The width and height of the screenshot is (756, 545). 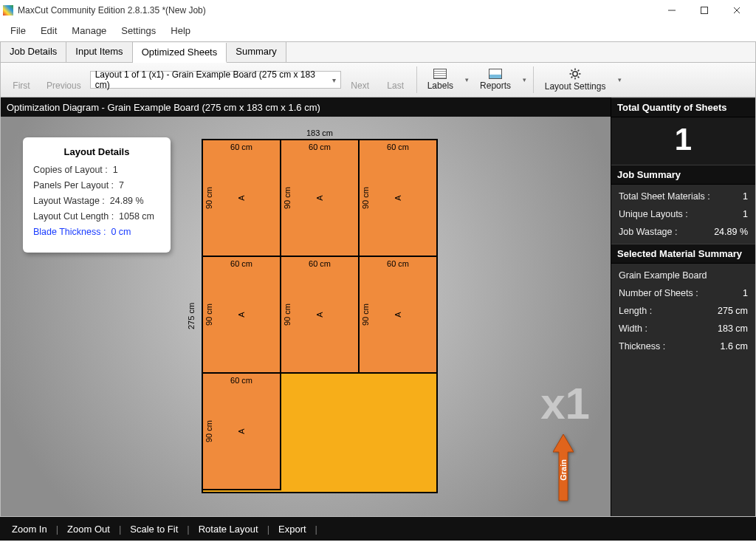 I want to click on labels-button: Labels, so click(x=440, y=80).